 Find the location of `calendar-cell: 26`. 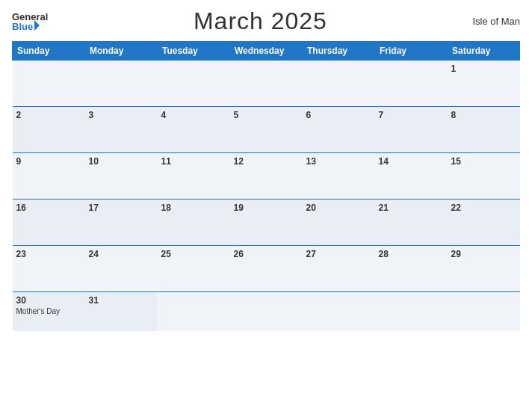

calendar-cell: 26 is located at coordinates (266, 269).